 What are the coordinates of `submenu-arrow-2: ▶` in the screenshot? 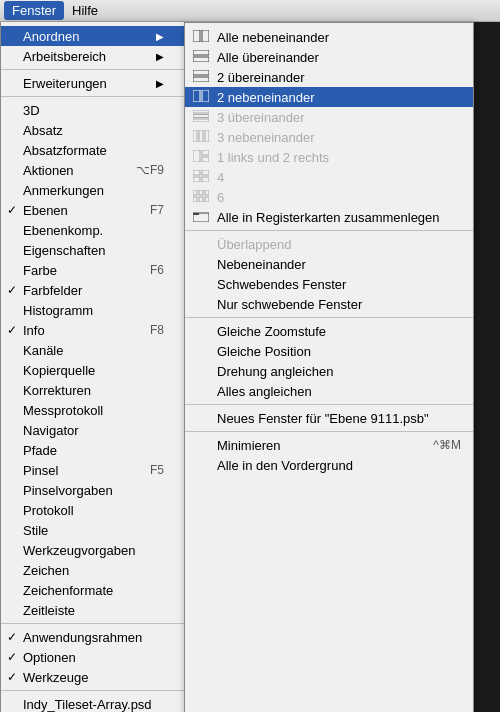 It's located at (160, 56).